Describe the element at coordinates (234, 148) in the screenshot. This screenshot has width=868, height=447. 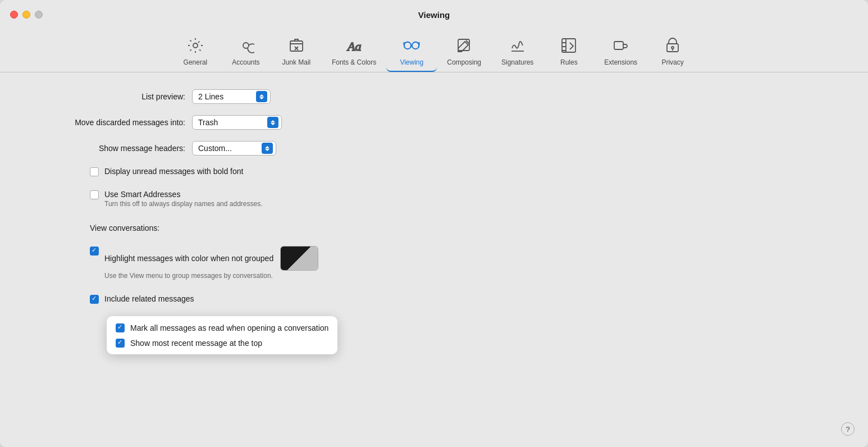
I see `show-headers-select: Custom... Default All` at that location.